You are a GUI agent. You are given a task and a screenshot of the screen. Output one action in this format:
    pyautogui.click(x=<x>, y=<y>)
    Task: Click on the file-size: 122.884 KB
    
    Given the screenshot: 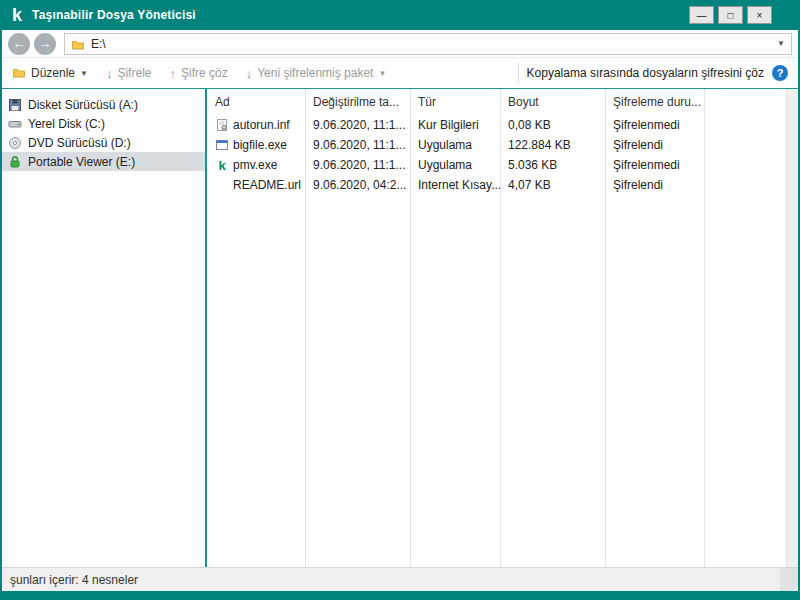 What is the action you would take?
    pyautogui.click(x=552, y=145)
    